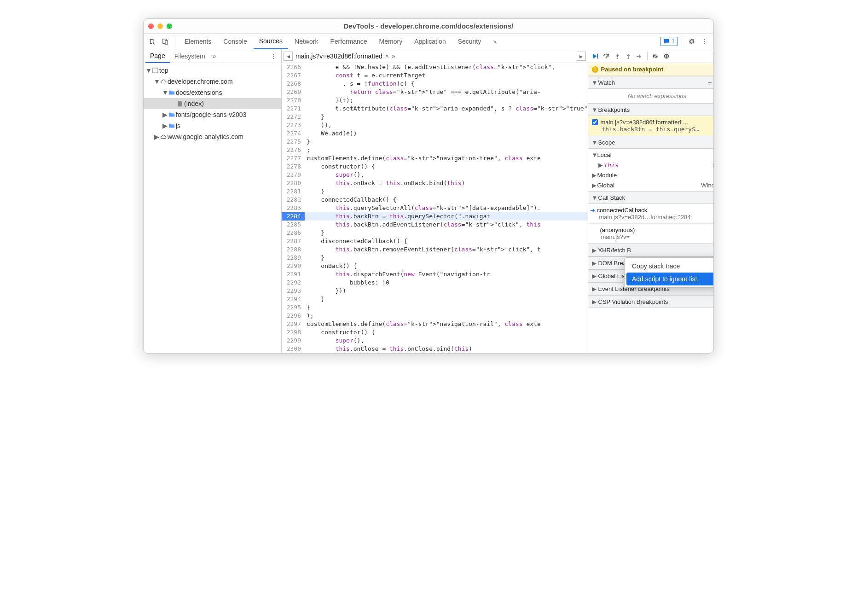  I want to click on breakpoint-checkbox, so click(595, 122).